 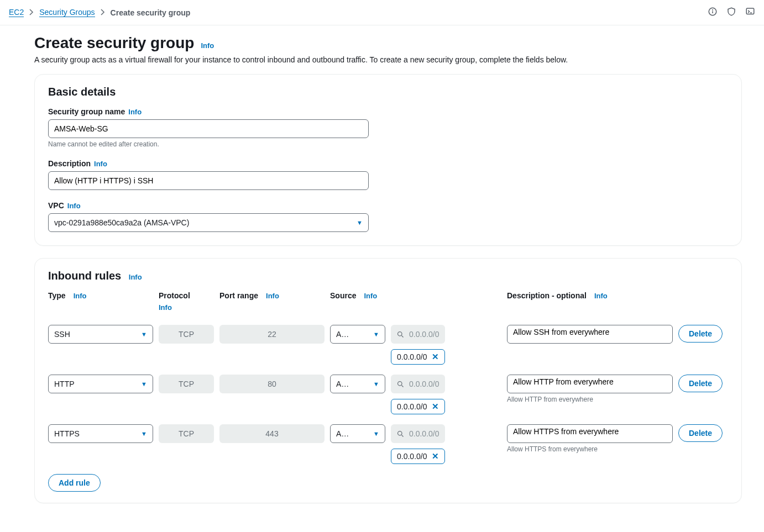 What do you see at coordinates (135, 112) in the screenshot?
I see `sg-name-info: Info` at bounding box center [135, 112].